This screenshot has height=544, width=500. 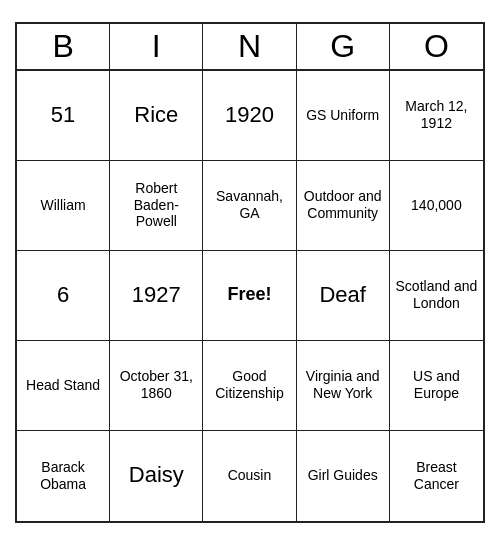 I want to click on bingo-cell: GS Uniform, so click(x=344, y=116).